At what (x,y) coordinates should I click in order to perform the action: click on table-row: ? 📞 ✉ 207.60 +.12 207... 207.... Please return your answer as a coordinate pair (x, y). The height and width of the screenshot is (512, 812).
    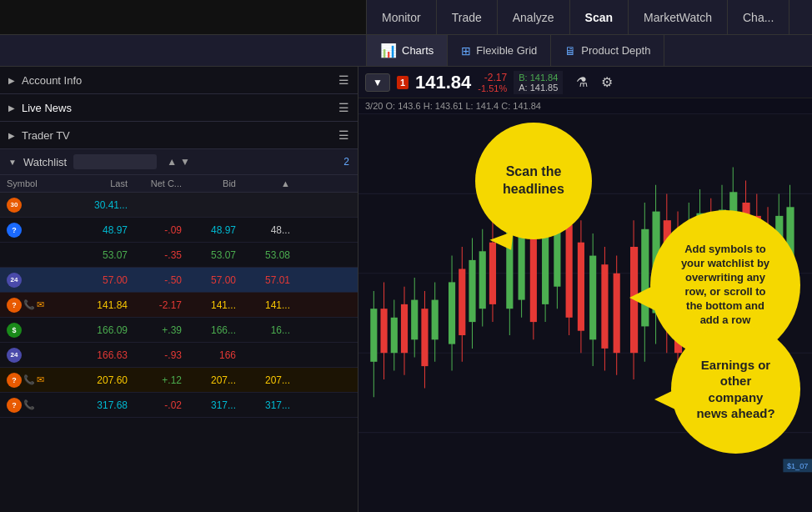
    Looking at the image, I should click on (178, 380).